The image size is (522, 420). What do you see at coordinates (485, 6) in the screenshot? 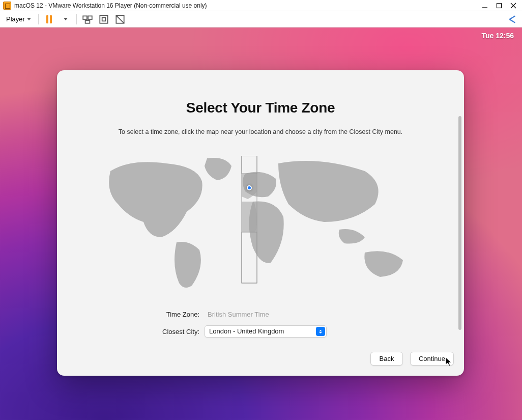
I see `window-minimize-button` at bounding box center [485, 6].